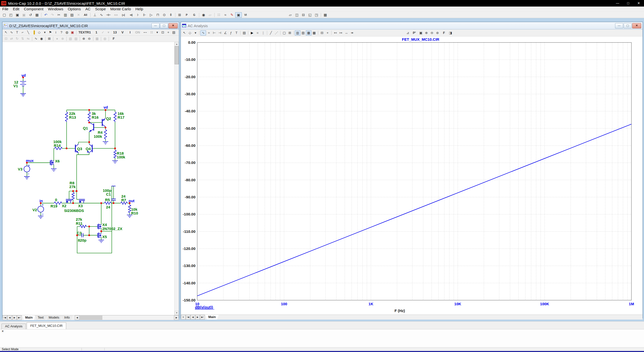  What do you see at coordinates (41, 318) in the screenshot?
I see `schematic-tab-text: Text` at bounding box center [41, 318].